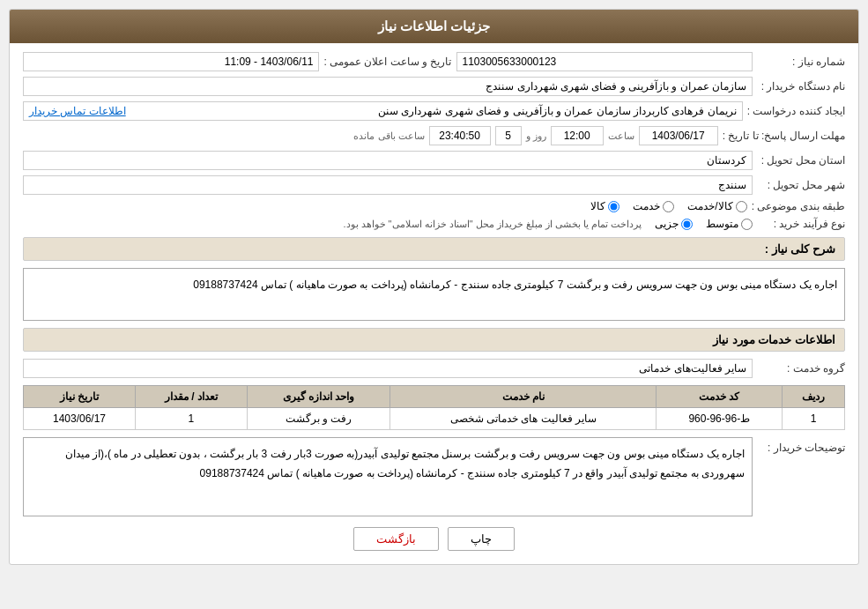 This screenshot has width=868, height=609. What do you see at coordinates (397, 539) in the screenshot?
I see `bazgasht-button: بازگشت` at bounding box center [397, 539].